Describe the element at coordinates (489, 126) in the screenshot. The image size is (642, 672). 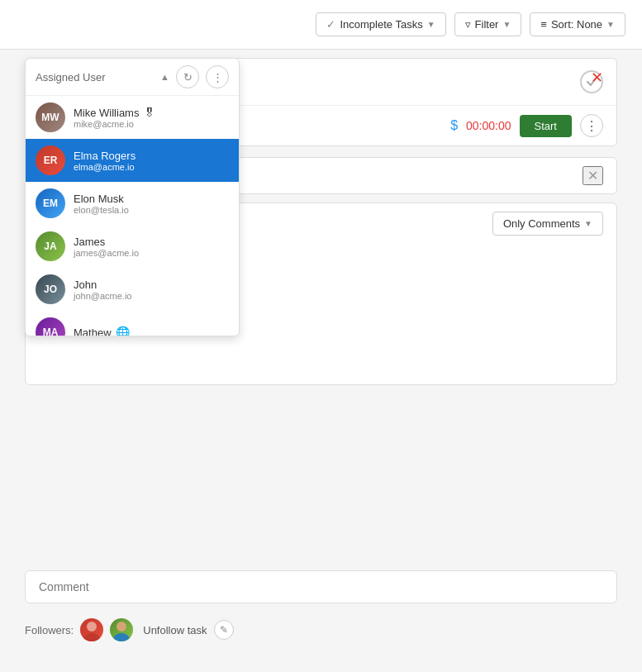
I see `timer-display: 00:00:00` at that location.